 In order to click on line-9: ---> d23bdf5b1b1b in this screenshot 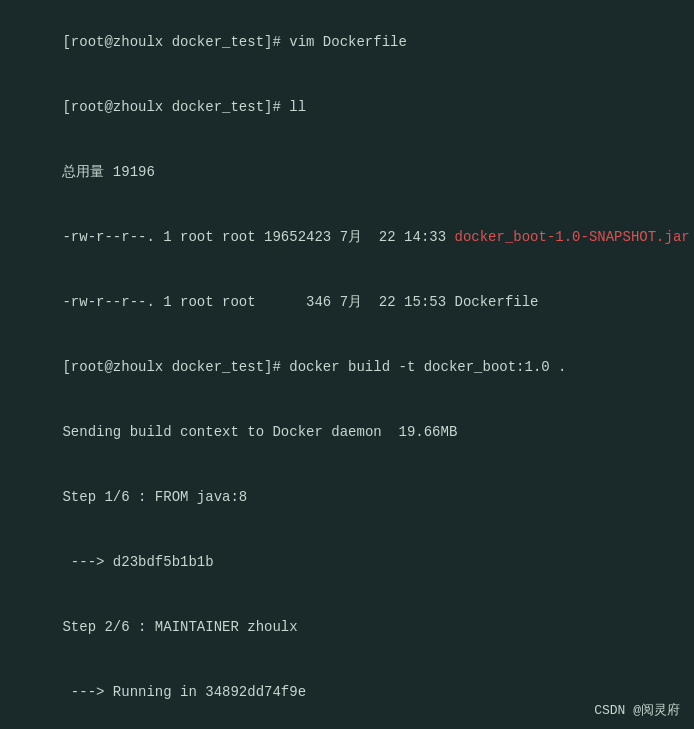, I will do `click(347, 564)`.